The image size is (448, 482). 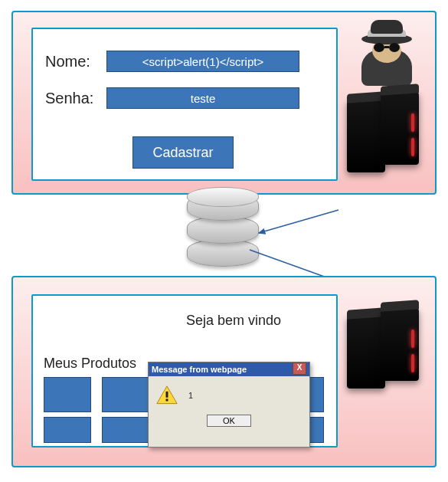 What do you see at coordinates (73, 98) in the screenshot?
I see `password-label: Senha:` at bounding box center [73, 98].